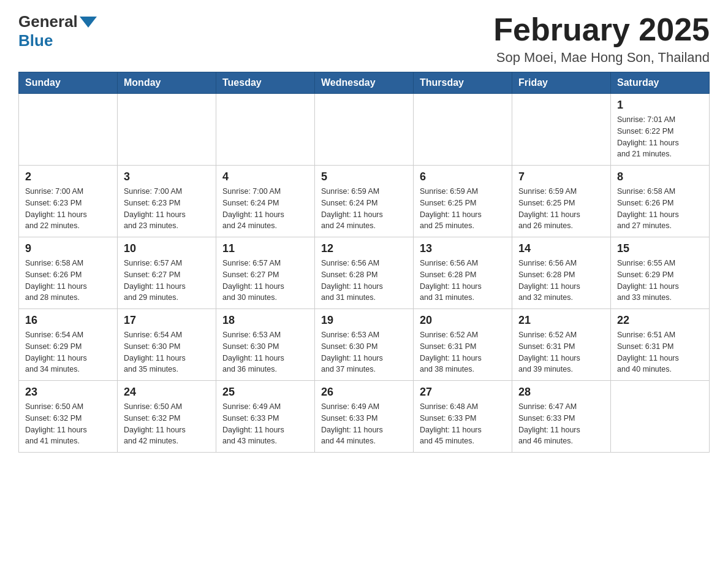  What do you see at coordinates (660, 105) in the screenshot?
I see `day-number: 1` at bounding box center [660, 105].